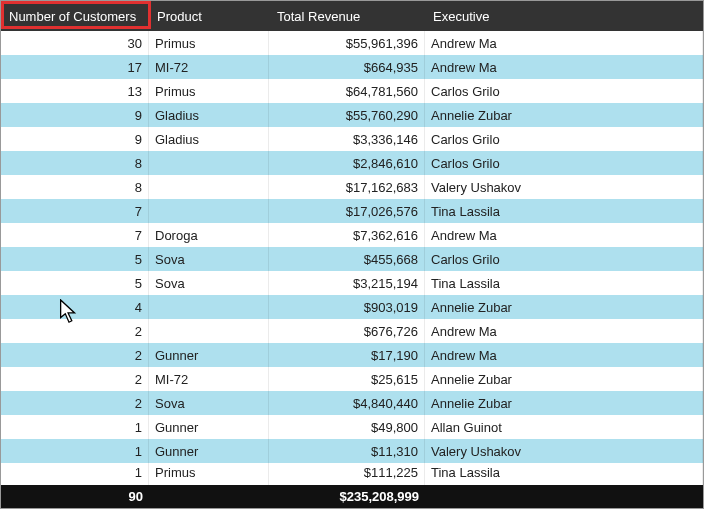  I want to click on col-header-number-of-customers: Number of Customers, so click(75, 16).